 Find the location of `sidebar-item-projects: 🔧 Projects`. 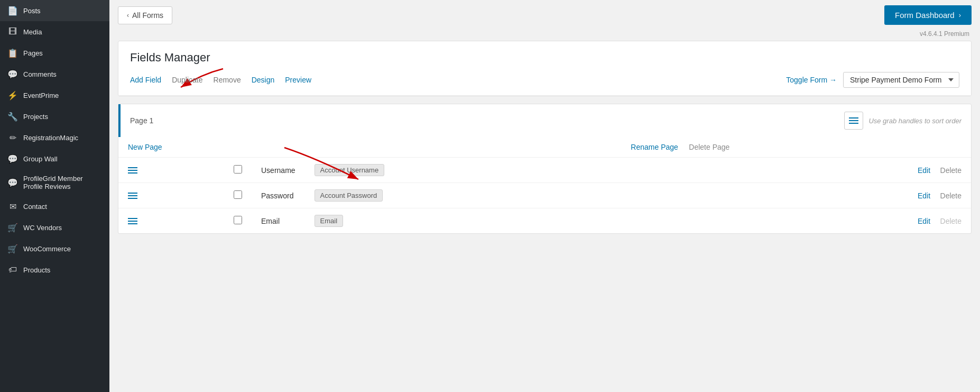

sidebar-item-projects: 🔧 Projects is located at coordinates (55, 116).